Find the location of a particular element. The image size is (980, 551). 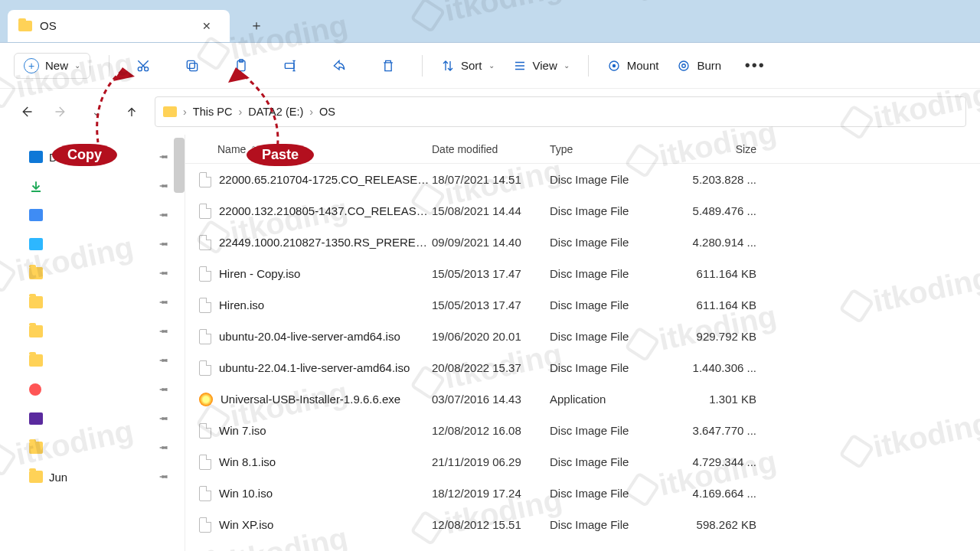

burn-label: Burn is located at coordinates (709, 66).